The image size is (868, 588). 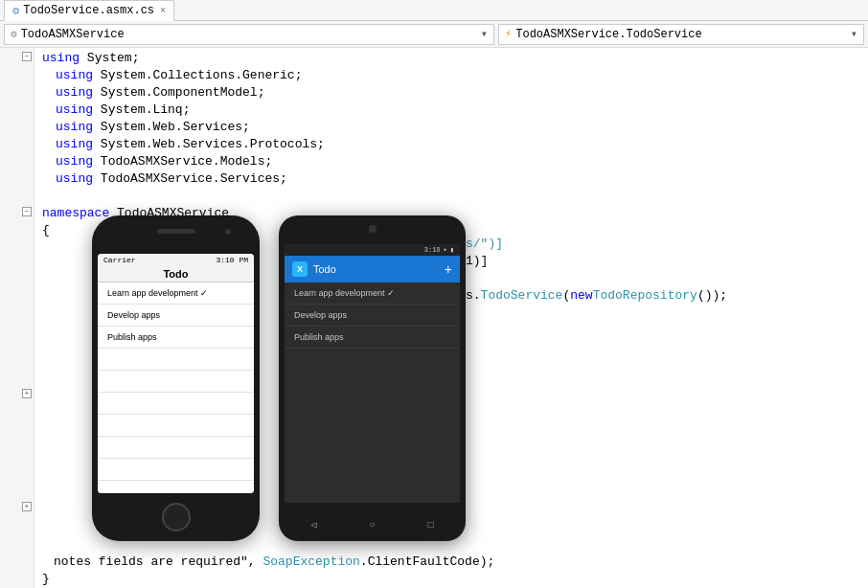 What do you see at coordinates (61, 58) in the screenshot?
I see `keyword-using-1: using` at bounding box center [61, 58].